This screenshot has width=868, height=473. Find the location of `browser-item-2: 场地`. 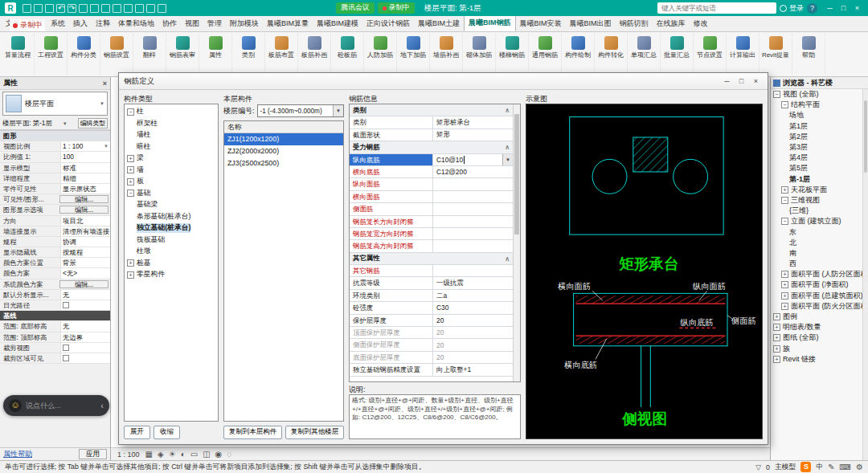

browser-item-2: 场地 is located at coordinates (817, 116).